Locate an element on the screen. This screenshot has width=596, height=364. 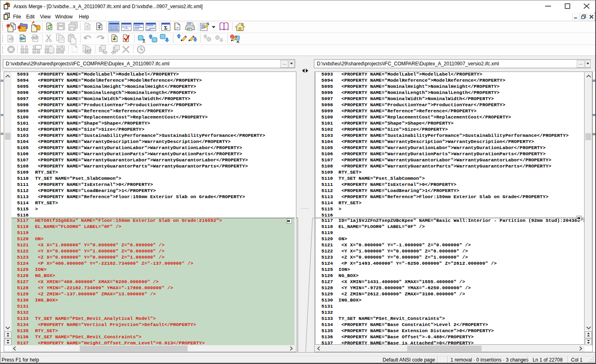
svg-text: â is located at coordinates (114, 38).